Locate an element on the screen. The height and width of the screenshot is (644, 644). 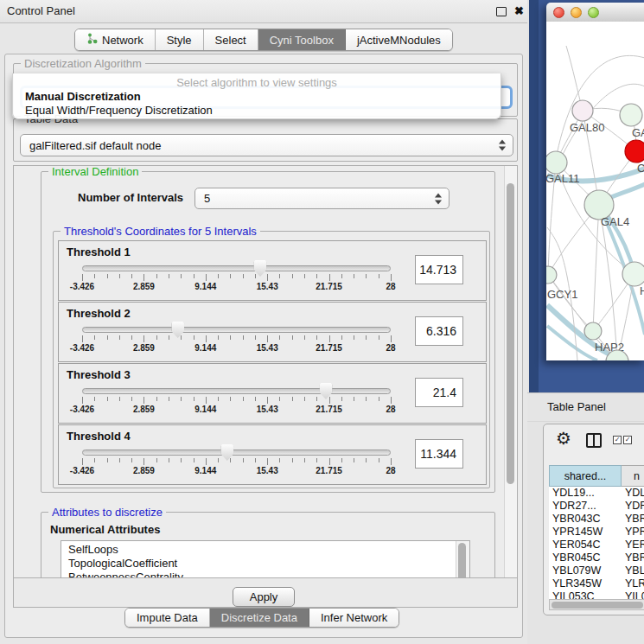
attribute-item: SelfLoops is located at coordinates (265, 550).